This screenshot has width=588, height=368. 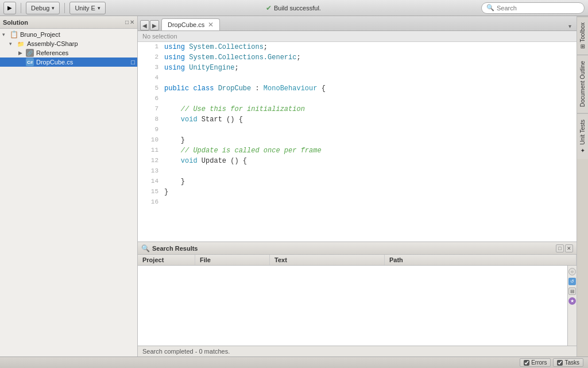 I want to click on errors-label: Errors, so click(x=539, y=362).